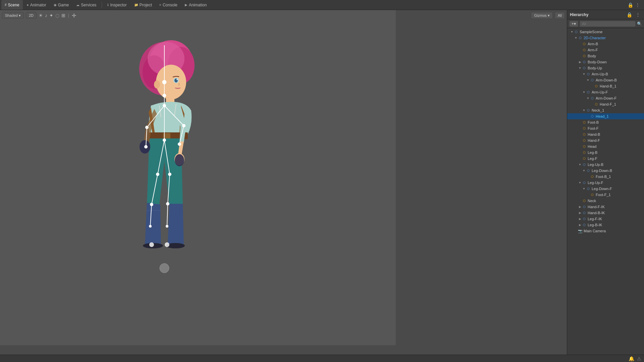  I want to click on lock-icon: 🔒, so click(631, 5).